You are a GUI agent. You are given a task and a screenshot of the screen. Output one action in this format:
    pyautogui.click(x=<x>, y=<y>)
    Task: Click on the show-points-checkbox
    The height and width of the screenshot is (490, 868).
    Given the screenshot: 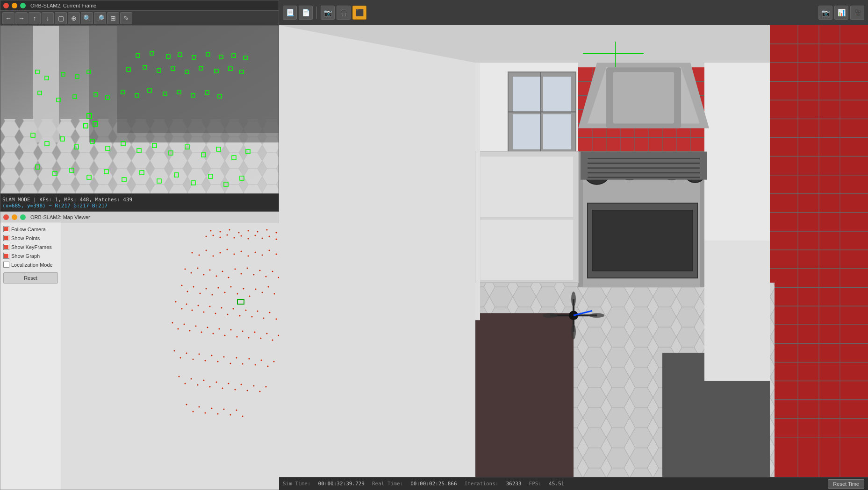 What is the action you would take?
    pyautogui.click(x=7, y=238)
    